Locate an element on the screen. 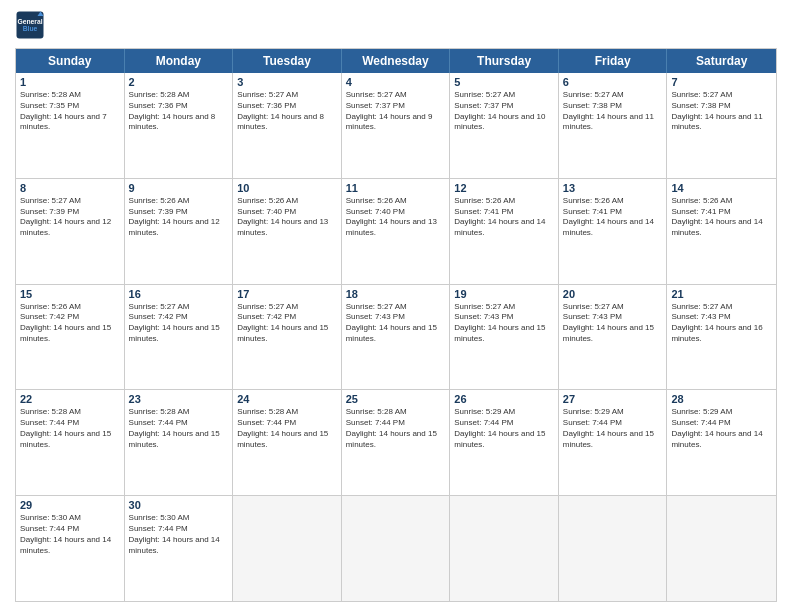 The height and width of the screenshot is (612, 792). day-number: 2 is located at coordinates (179, 82).